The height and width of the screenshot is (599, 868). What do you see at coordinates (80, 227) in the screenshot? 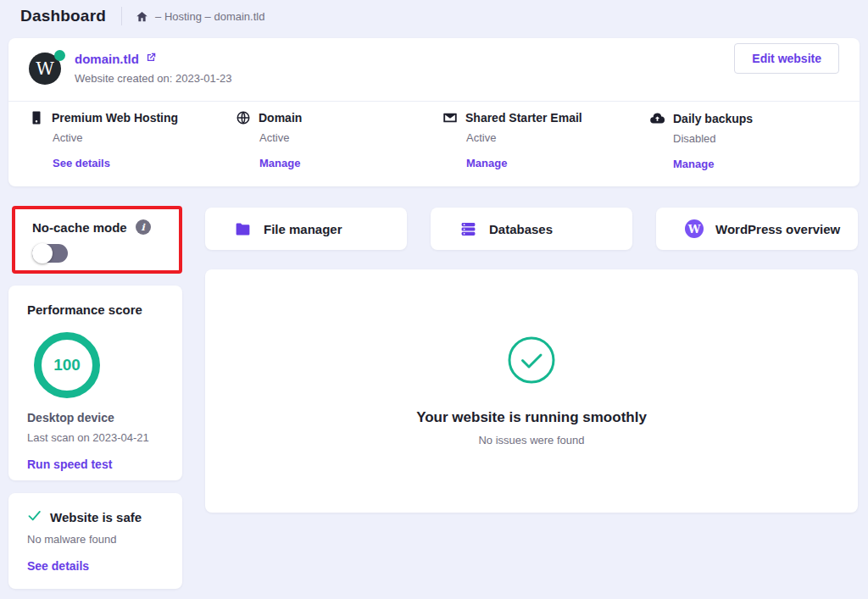
I see `no-cache-label: No-cache mode` at bounding box center [80, 227].